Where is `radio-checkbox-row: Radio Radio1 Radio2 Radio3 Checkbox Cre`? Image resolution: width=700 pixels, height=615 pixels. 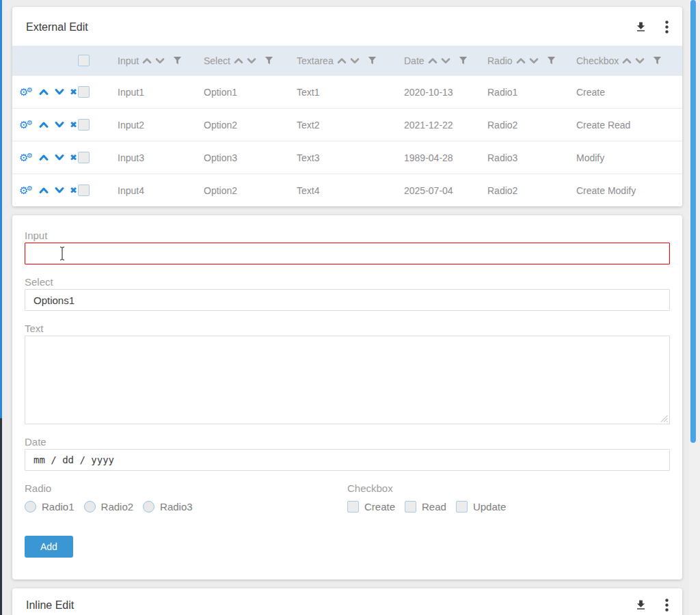 radio-checkbox-row: Radio Radio1 Radio2 Radio3 Checkbox Cre is located at coordinates (347, 497).